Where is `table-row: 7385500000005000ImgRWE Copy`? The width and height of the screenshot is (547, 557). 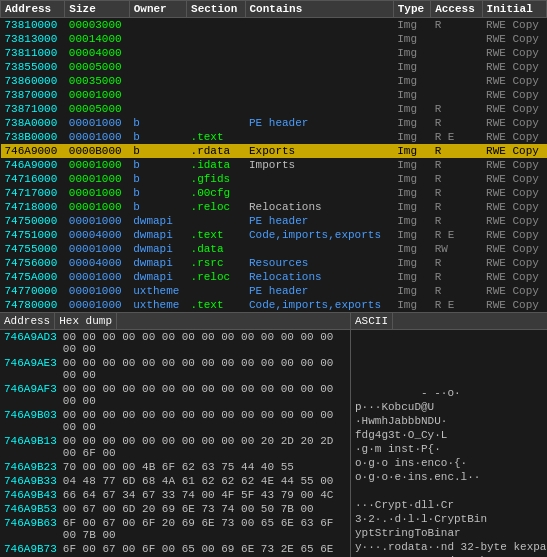
table-row: 7385500000005000ImgRWE Copy is located at coordinates (274, 67).